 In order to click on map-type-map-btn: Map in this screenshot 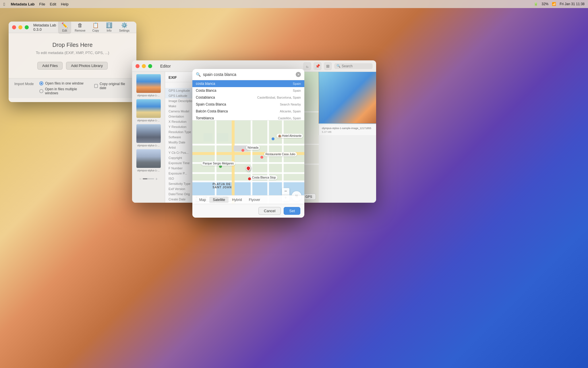, I will do `click(203, 200)`.